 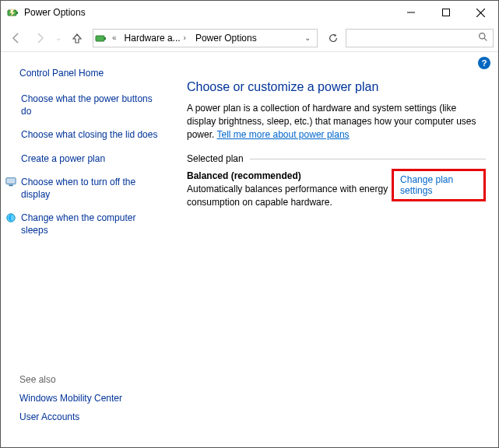 I want to click on page-heading: Choose or customize a power plan, so click(x=336, y=87).